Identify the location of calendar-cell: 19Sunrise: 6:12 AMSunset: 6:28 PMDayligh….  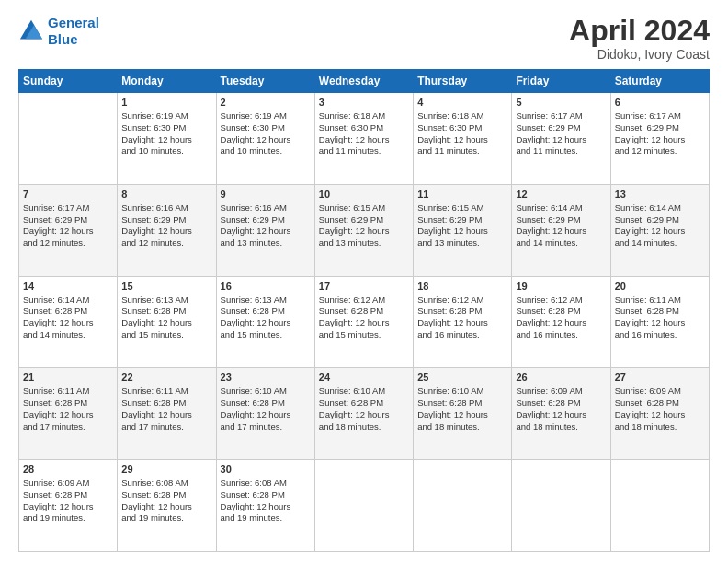
(561, 322).